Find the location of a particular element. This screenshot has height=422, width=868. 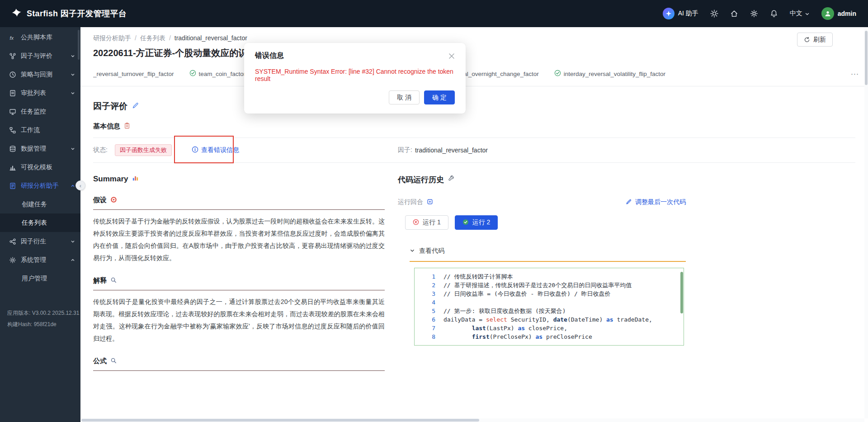

summary-section: 假设传统反转因子基于行为金融学的反转效应假设，认为股票过去一段时间的超额收益会在… is located at coordinates (239, 230).